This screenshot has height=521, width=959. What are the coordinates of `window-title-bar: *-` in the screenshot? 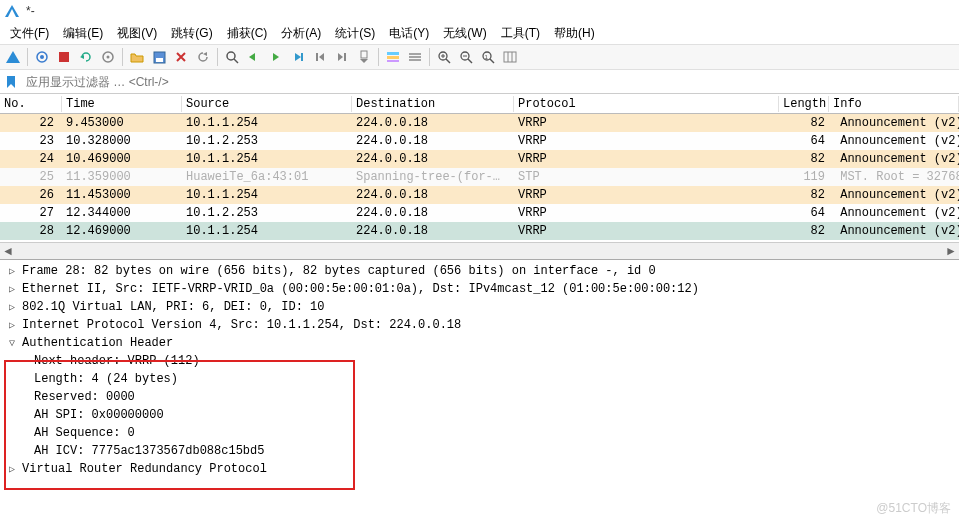 It's located at (480, 11).